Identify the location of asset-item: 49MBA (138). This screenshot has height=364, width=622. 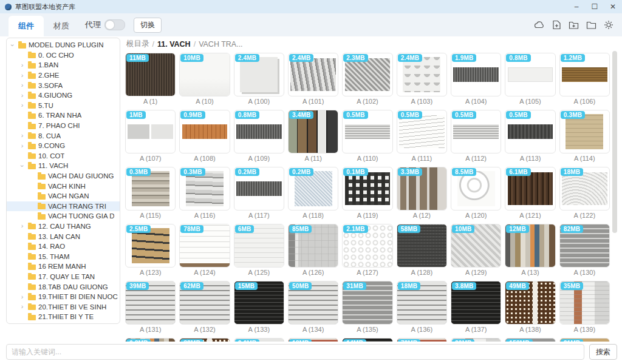
(530, 308).